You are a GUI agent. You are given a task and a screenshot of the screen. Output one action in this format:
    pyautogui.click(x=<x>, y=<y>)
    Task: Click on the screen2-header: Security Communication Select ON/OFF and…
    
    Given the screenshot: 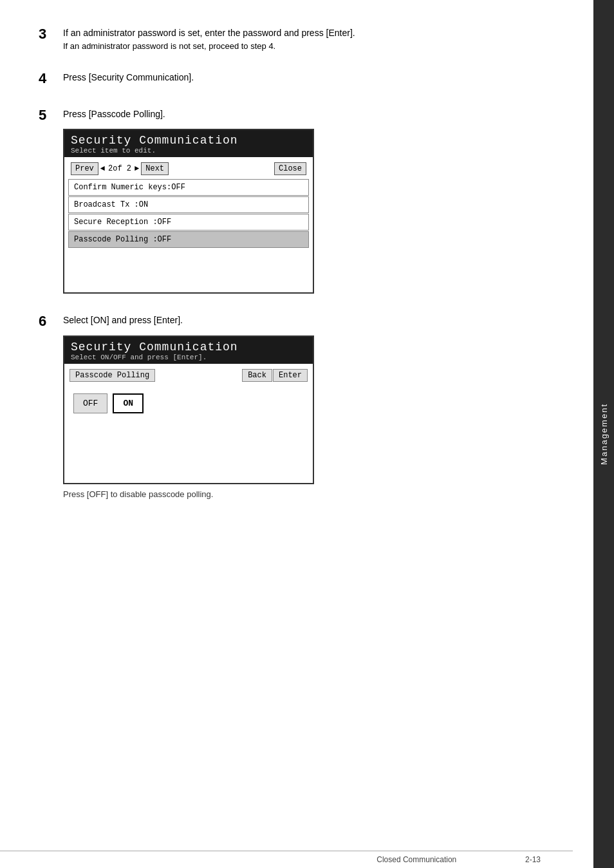 What is the action you would take?
    pyautogui.click(x=189, y=350)
    